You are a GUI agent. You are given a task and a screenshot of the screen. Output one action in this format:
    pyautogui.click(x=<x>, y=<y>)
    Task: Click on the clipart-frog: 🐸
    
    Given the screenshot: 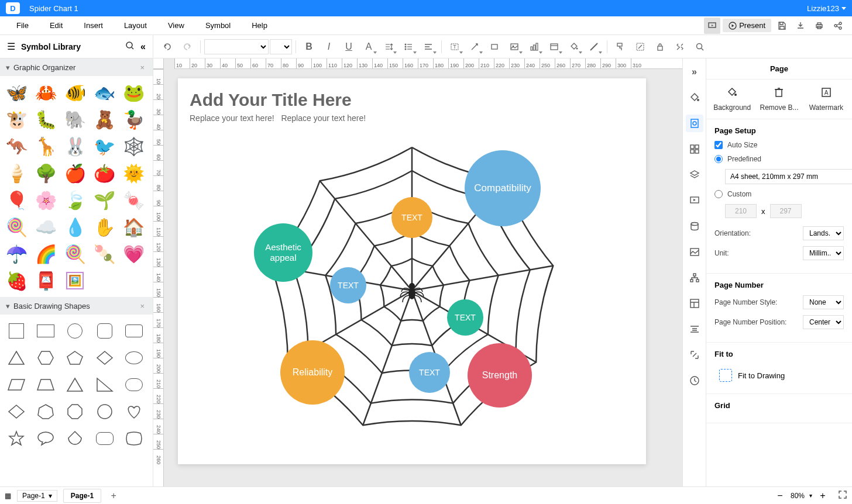 What is the action you would take?
    pyautogui.click(x=134, y=92)
    